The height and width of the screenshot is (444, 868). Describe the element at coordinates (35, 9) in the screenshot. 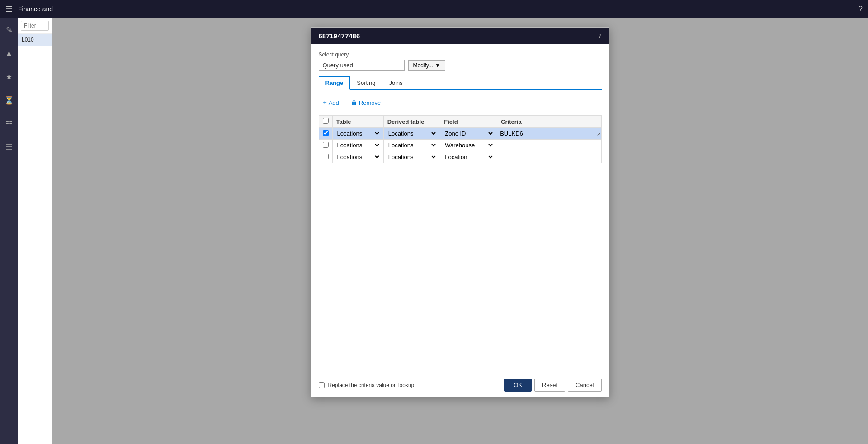

I see `app-title: Finance and` at that location.